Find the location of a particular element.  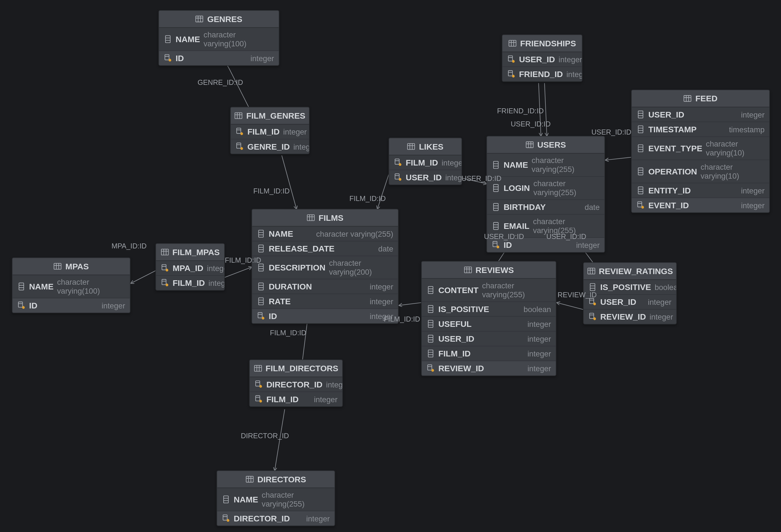

column-name: ENTITY_ID is located at coordinates (669, 190).